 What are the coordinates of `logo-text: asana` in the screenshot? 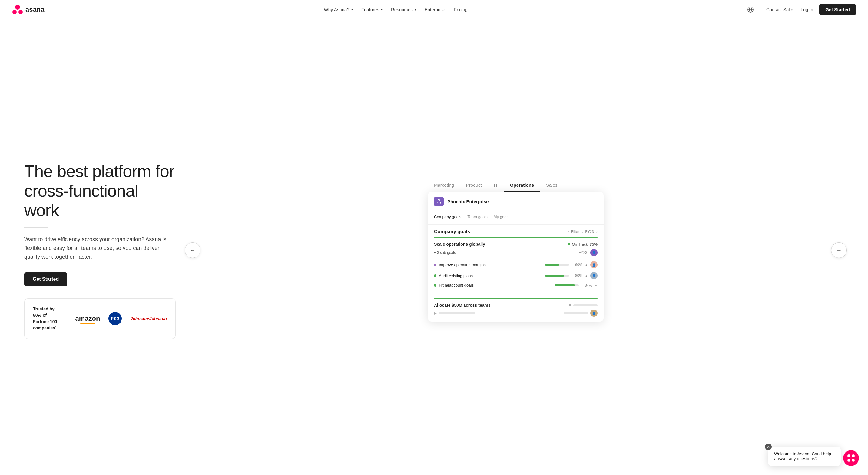 It's located at (35, 9).